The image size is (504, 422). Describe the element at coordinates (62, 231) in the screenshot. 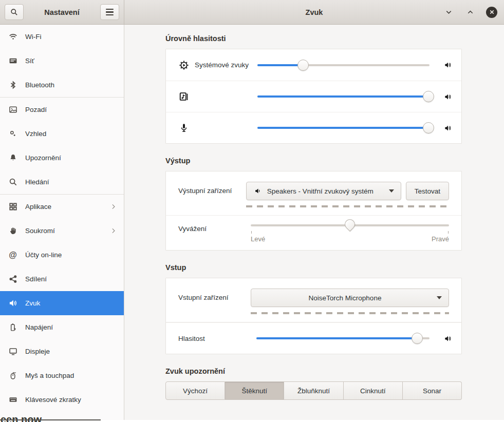

I see `sidebar-item-privacy: Soukromí` at that location.